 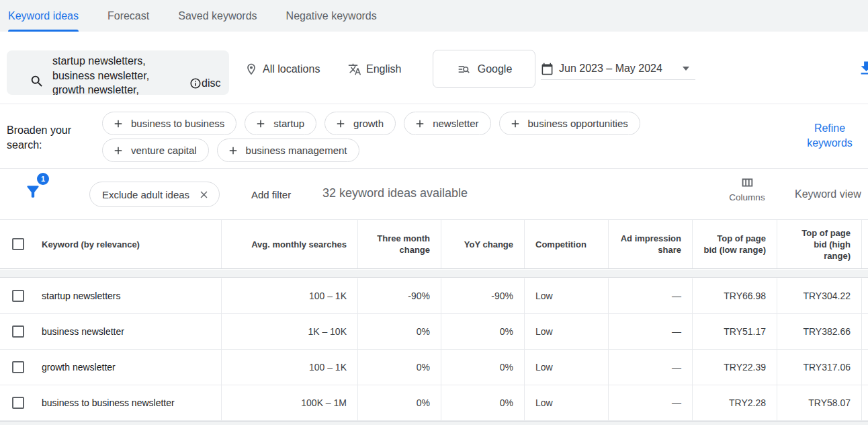 I want to click on translate-icon, so click(x=355, y=69).